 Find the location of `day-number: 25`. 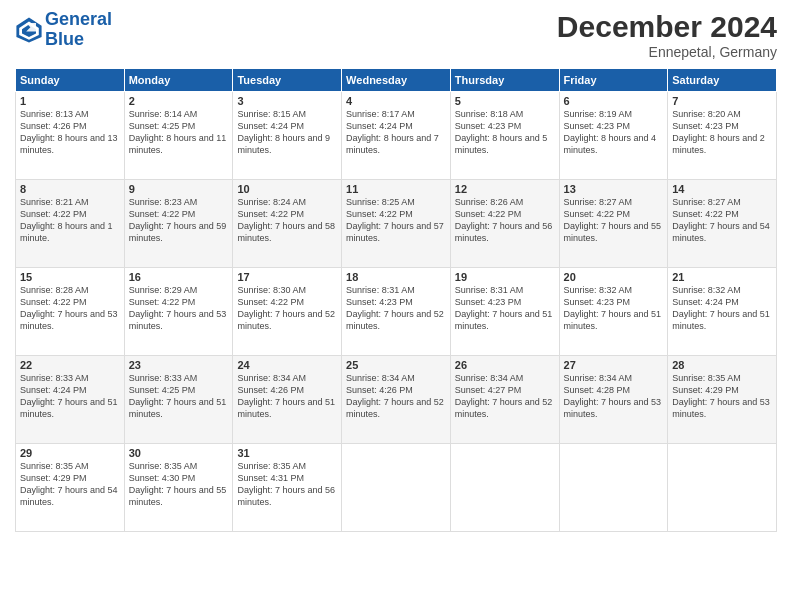

day-number: 25 is located at coordinates (396, 365).